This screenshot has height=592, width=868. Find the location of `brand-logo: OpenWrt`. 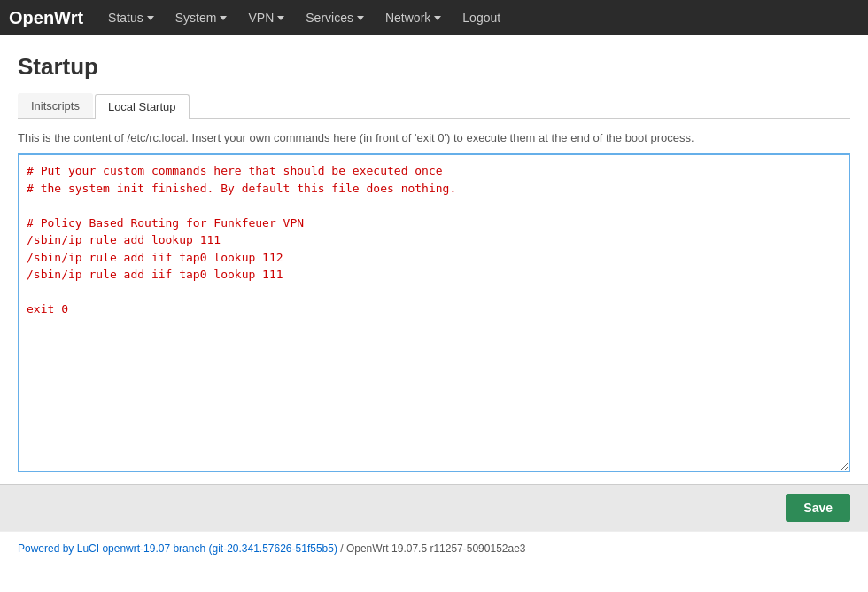

brand-logo: OpenWrt is located at coordinates (46, 18).